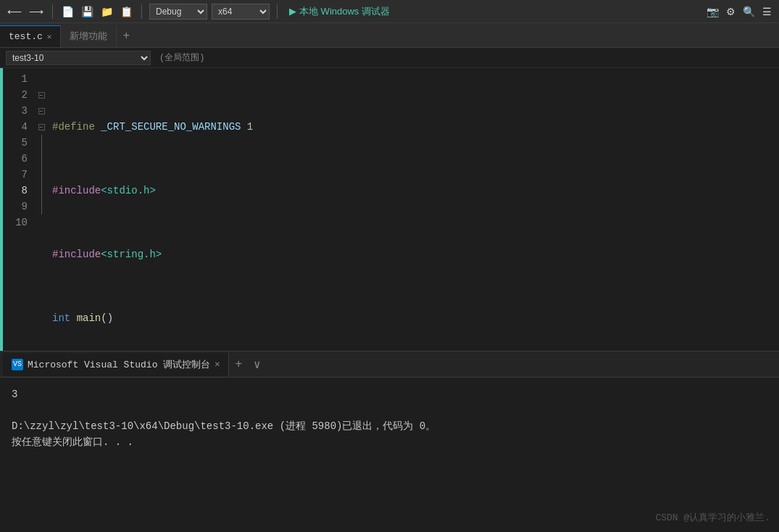  I want to click on code-line-2: #include <stdio.h>, so click(413, 191).